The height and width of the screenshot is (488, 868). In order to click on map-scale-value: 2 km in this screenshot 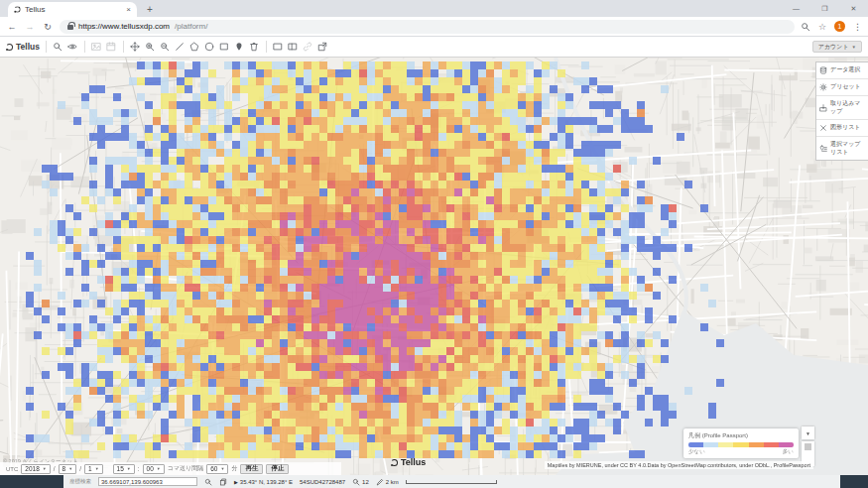, I will do `click(393, 482)`.